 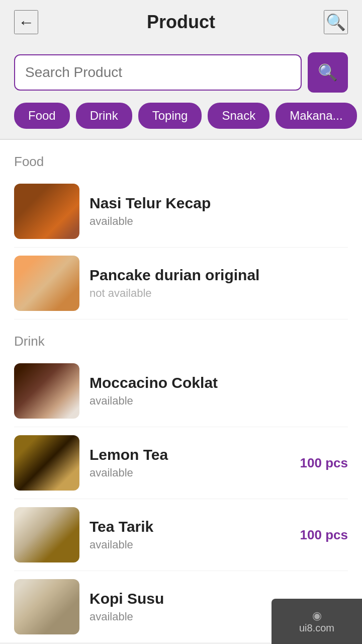 I want to click on filter-section: FoodDrinkTopingSnackMakana..., so click(x=181, y=119).